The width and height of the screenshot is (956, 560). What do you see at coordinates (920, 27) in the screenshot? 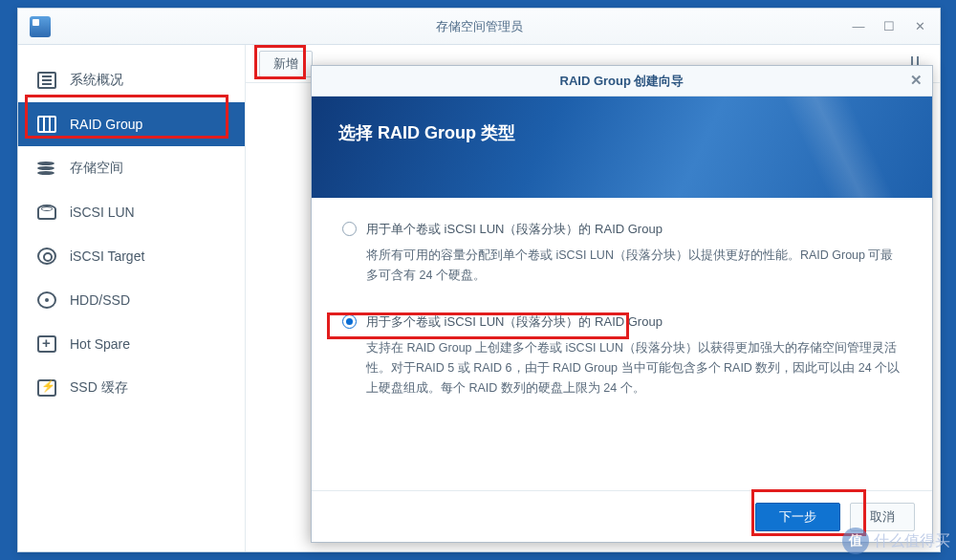
I see `close-button: ✕` at bounding box center [920, 27].